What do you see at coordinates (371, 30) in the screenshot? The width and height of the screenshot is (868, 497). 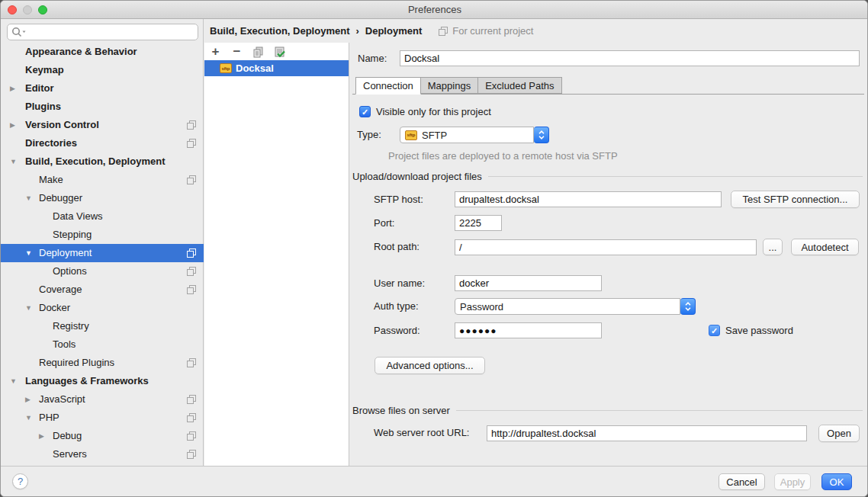 I see `breadcrumb: Build, Execution, Deployment › Deploymen…` at bounding box center [371, 30].